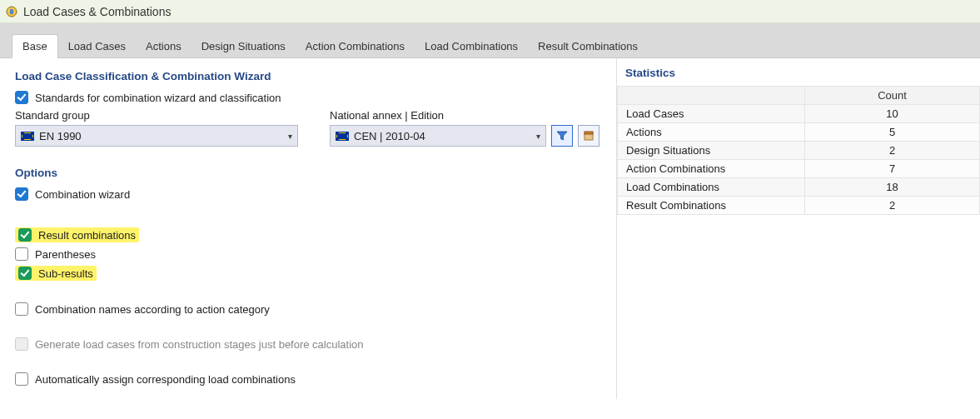 The height and width of the screenshot is (419, 980). Describe the element at coordinates (799, 96) in the screenshot. I see `table-header-row: Count` at that location.